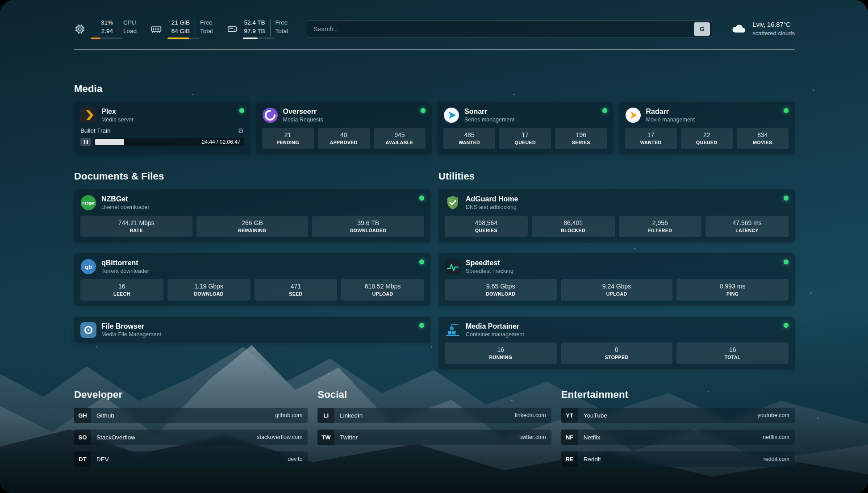 The height and width of the screenshot is (493, 868). What do you see at coordinates (469, 138) in the screenshot?
I see `stat-tile: 485WANTED` at bounding box center [469, 138].